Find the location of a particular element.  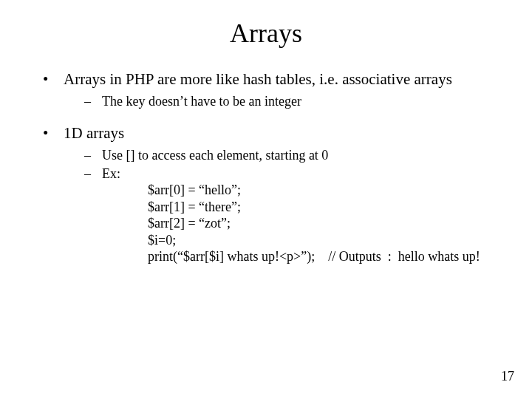

code-line: $arr[0] = “hello”; is located at coordinates (325, 191).